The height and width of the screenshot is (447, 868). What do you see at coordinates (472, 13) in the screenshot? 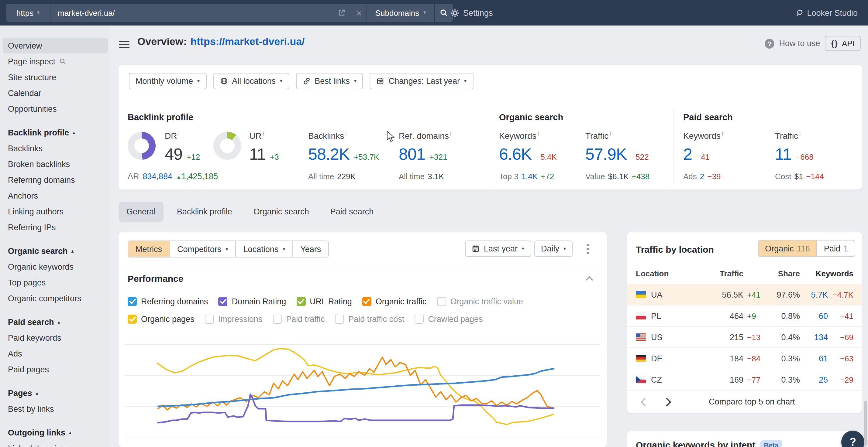
I see `settings-button: Settings` at bounding box center [472, 13].